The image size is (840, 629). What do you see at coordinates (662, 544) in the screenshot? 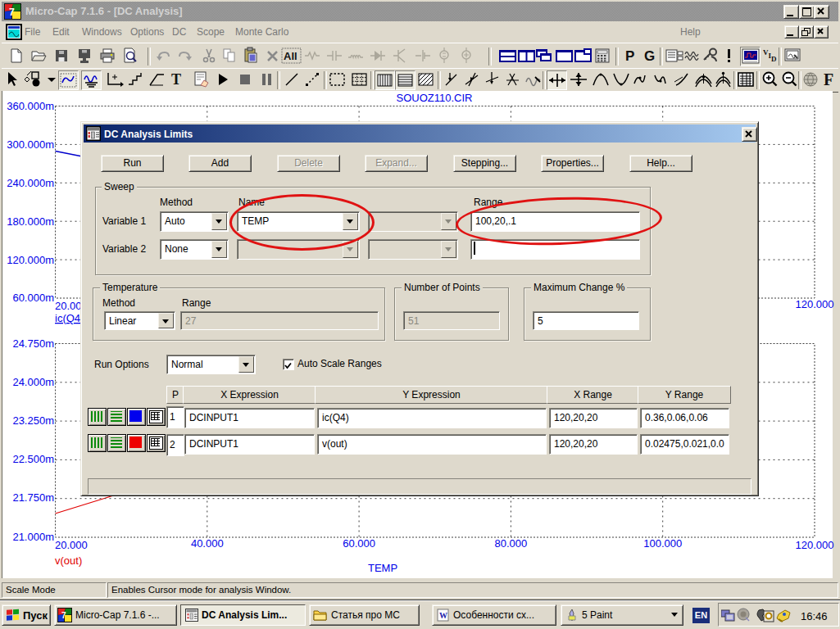
I see `svg-text: 100.000` at bounding box center [662, 544].